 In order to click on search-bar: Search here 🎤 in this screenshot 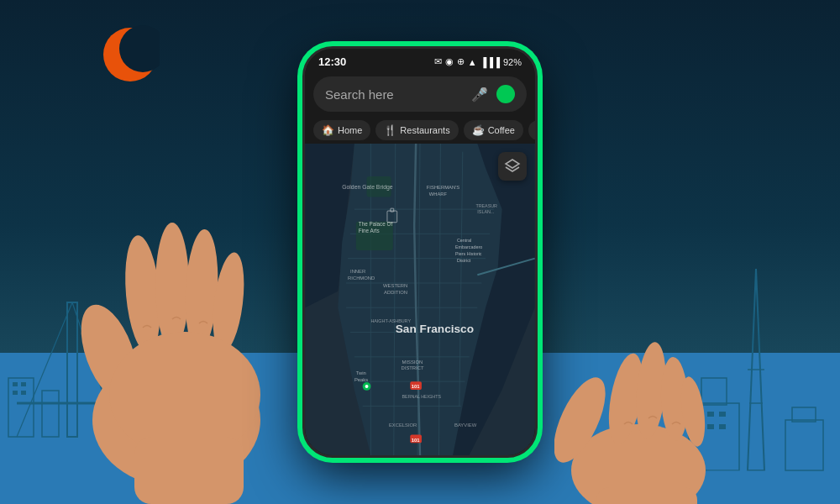, I will do `click(420, 94)`.